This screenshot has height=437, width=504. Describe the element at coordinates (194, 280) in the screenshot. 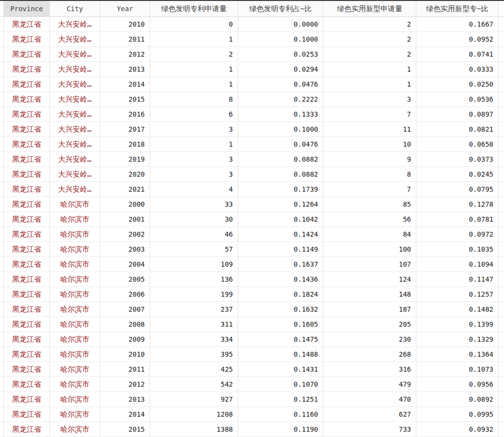

I see `table-cell: 136` at that location.